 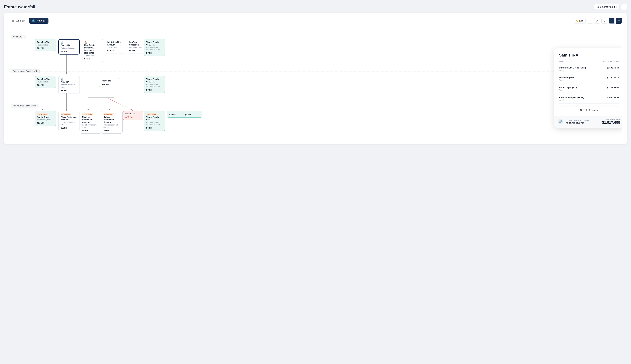 What do you see at coordinates (588, 88) in the screenshot?
I see `detail-panel: Sam's IRA Asset Total market value Unite…` at bounding box center [588, 88].